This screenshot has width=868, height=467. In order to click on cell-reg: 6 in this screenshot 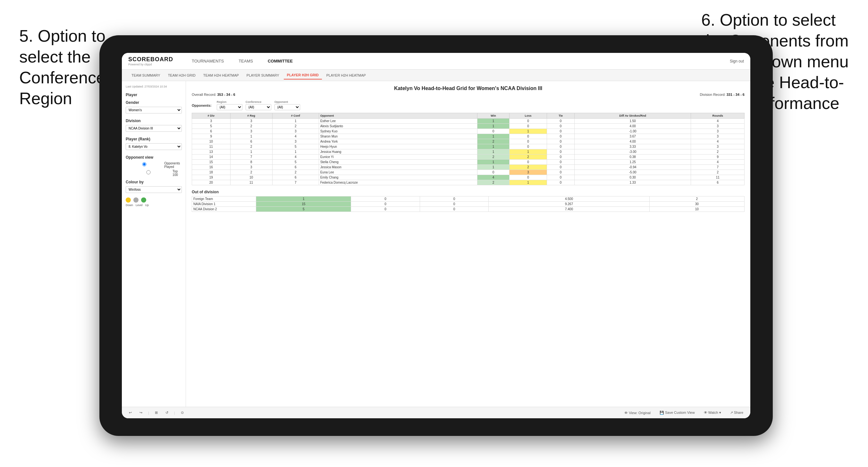, I will do `click(251, 142)`.